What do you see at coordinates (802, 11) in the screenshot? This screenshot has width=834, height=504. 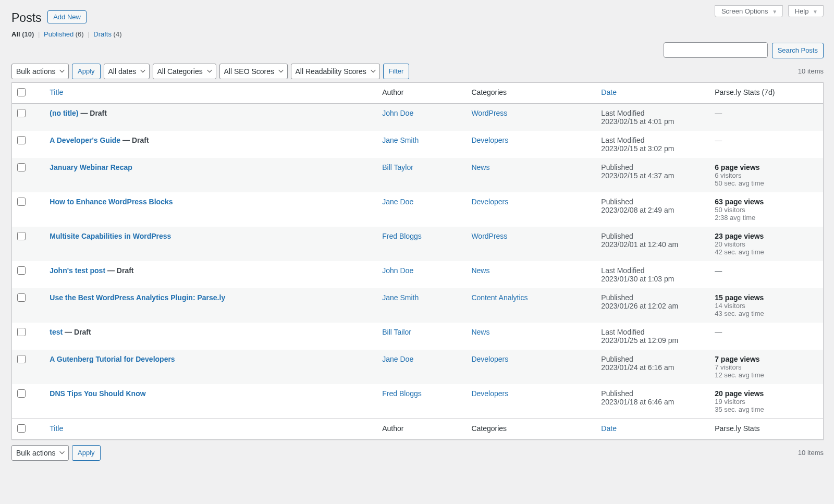 I see `help-label: Help` at bounding box center [802, 11].